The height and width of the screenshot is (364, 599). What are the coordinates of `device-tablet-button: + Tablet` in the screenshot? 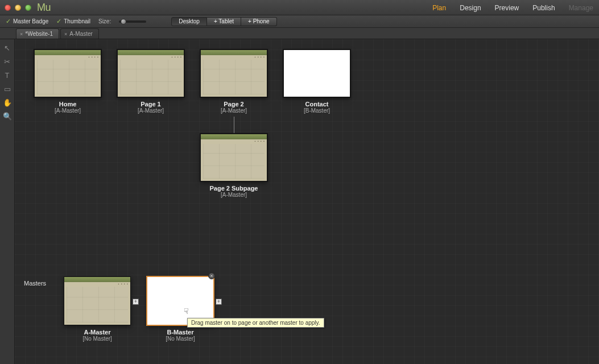 It's located at (224, 22).